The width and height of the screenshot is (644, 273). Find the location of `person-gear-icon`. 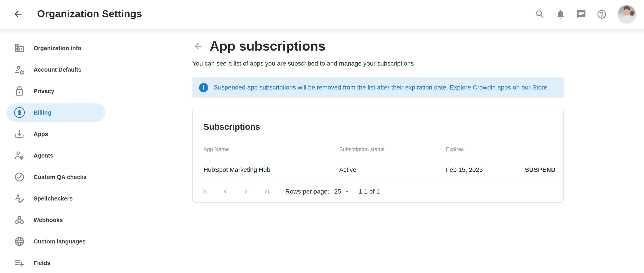

person-gear-icon is located at coordinates (20, 70).